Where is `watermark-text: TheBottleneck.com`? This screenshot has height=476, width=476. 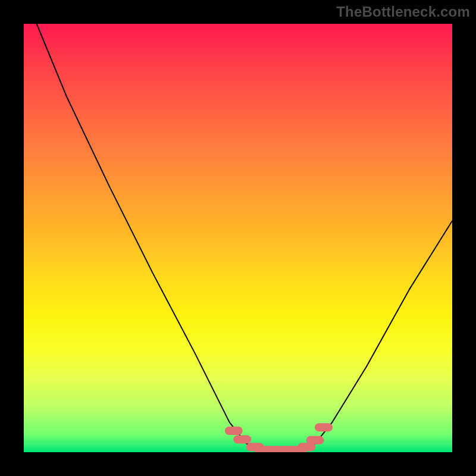 watermark-text: TheBottleneck.com is located at coordinates (403, 12).